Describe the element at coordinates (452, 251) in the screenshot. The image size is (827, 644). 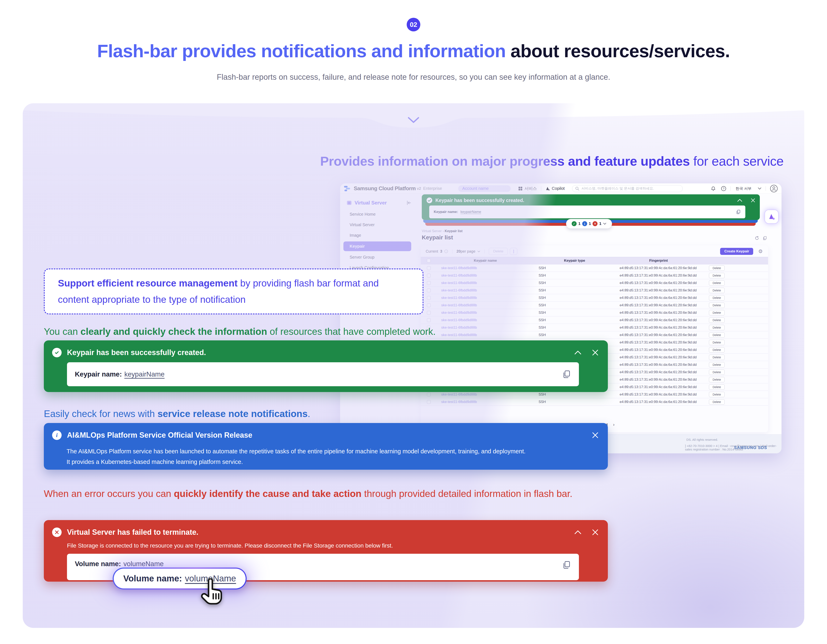
I see `toolbar-divider` at that location.